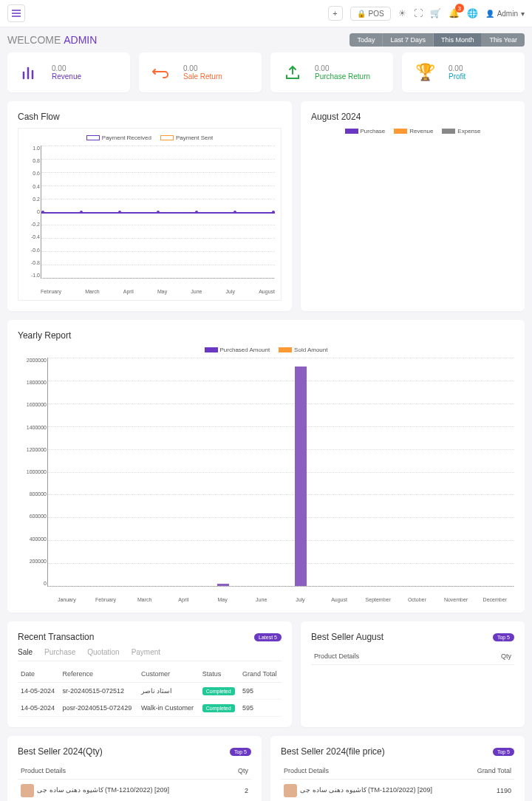 This screenshot has width=532, height=801. Describe the element at coordinates (266, 13) in the screenshot. I see `topbar: + 🔒 POS ☀ ⛶ 🛒 🔔3 🌐 👤 Admin ▾` at that location.